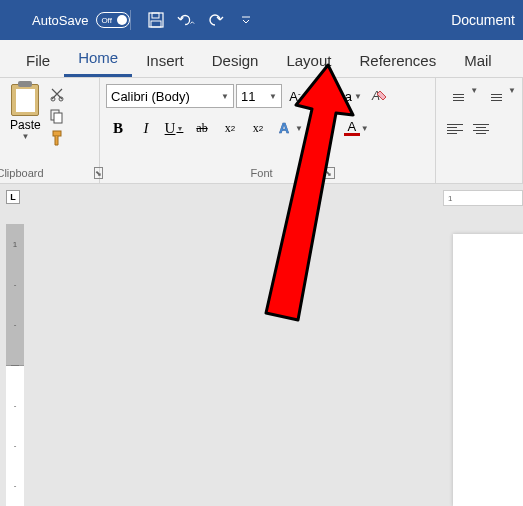  I want to click on subscript-button: x2, so click(230, 128).